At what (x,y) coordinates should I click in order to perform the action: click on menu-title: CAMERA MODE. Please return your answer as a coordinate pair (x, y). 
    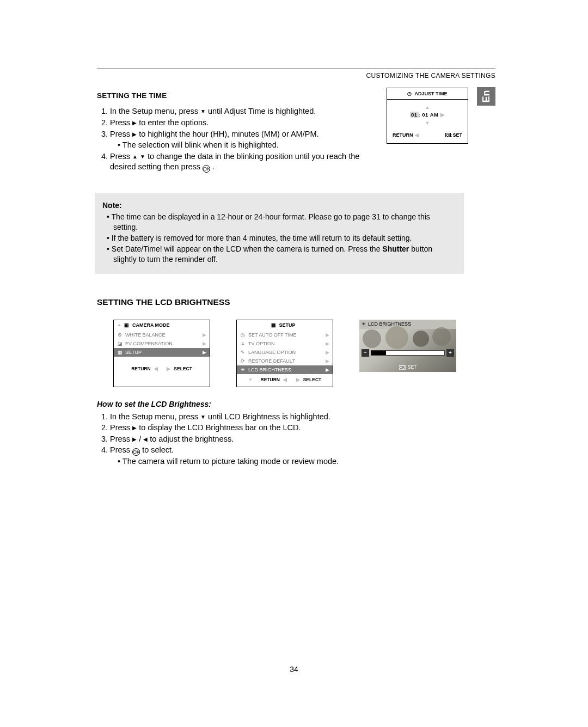
    Looking at the image, I should click on (151, 325).